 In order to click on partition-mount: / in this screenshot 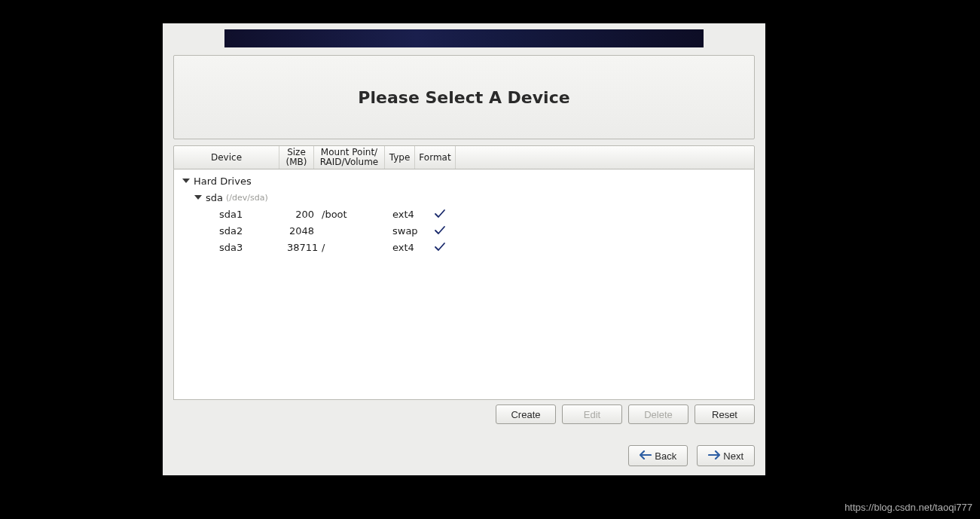, I will do `click(354, 247)`.